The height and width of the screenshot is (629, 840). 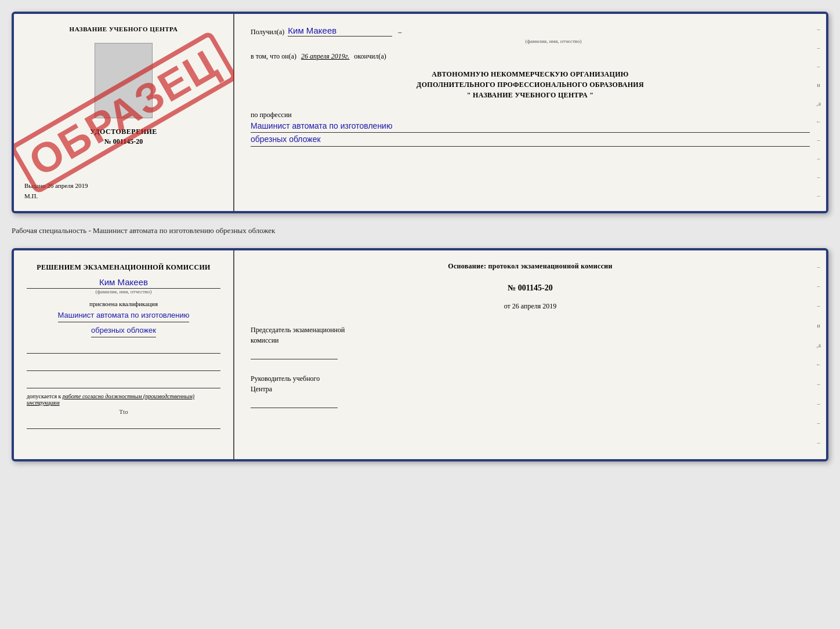 I want to click on fio-sublabel-top: (фамилия, имя, отчество), so click(x=553, y=41).